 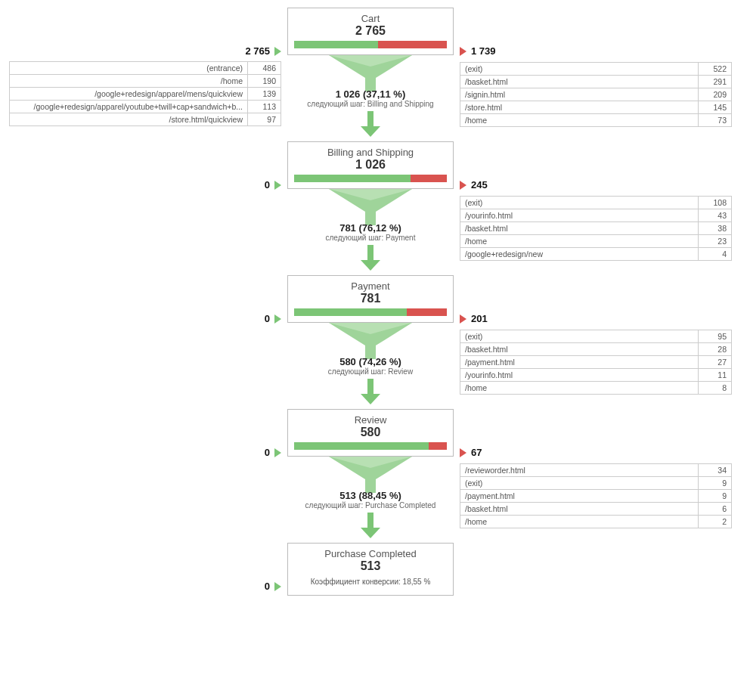 What do you see at coordinates (715, 119) in the screenshot?
I see `detail-value: 73` at bounding box center [715, 119].